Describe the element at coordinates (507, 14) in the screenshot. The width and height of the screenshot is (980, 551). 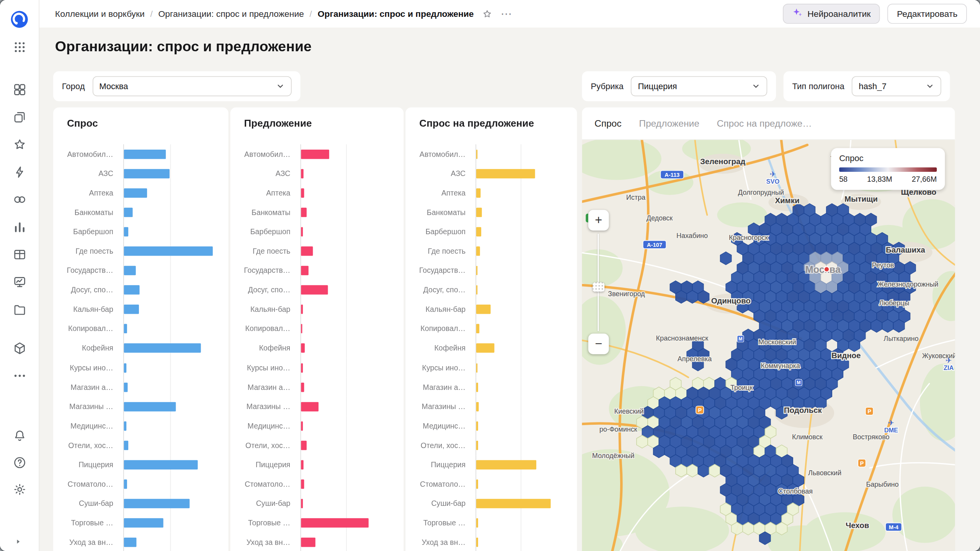
I see `more-options-icon: ⋯` at that location.